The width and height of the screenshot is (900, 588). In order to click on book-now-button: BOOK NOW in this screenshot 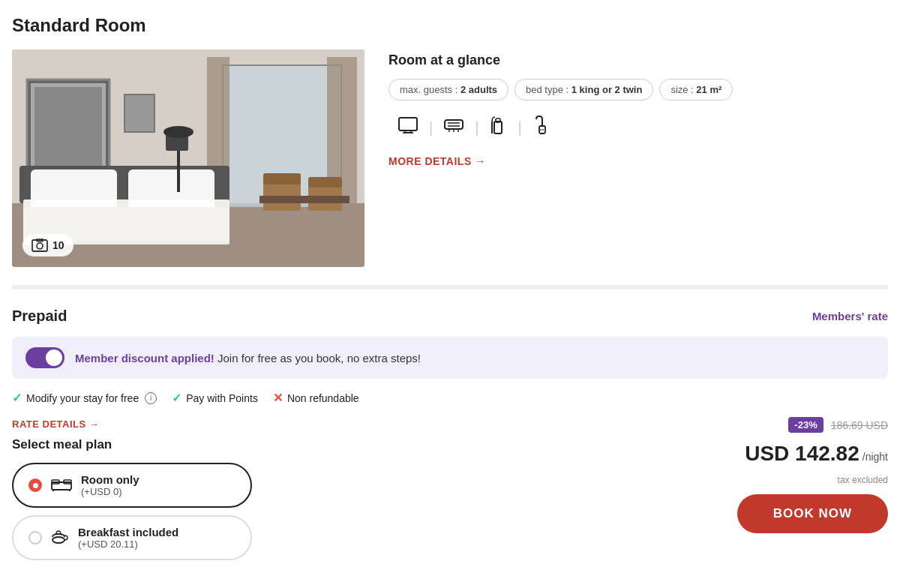, I will do `click(813, 514)`.